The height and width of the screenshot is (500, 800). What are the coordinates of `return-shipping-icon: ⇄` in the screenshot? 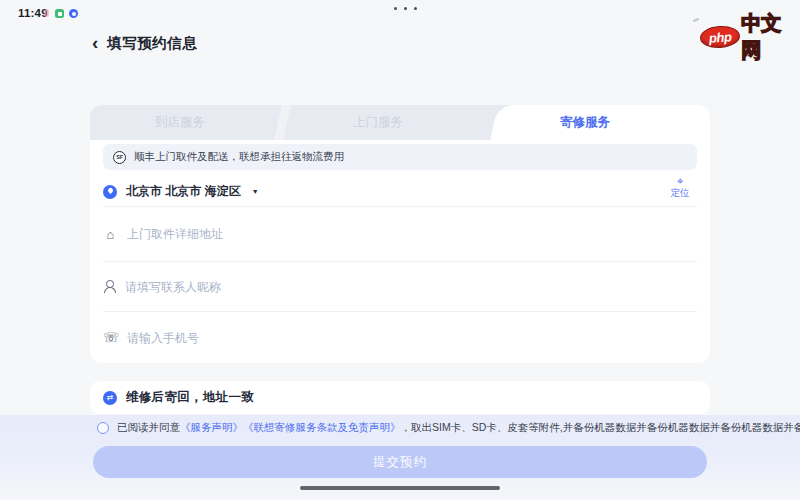 It's located at (110, 398).